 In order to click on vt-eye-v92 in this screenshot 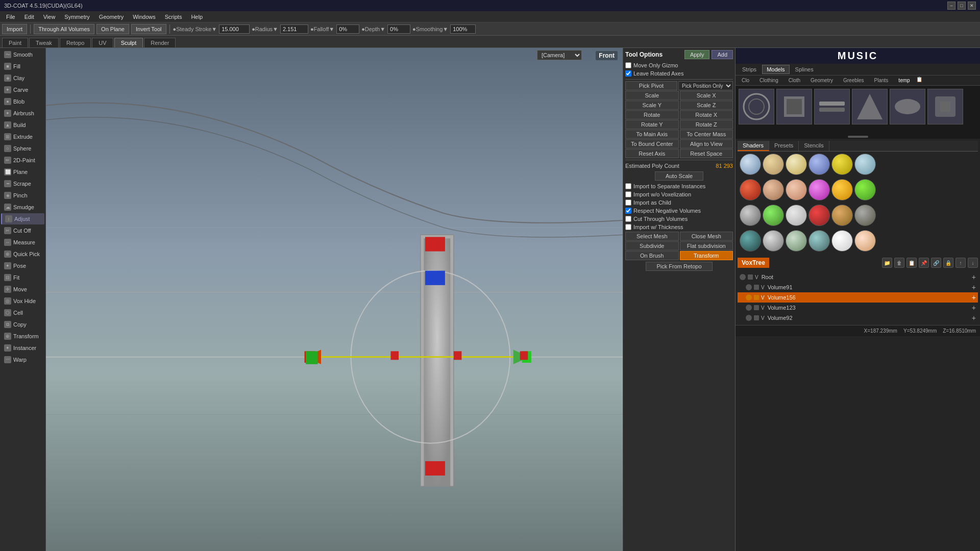, I will do `click(749, 318)`.